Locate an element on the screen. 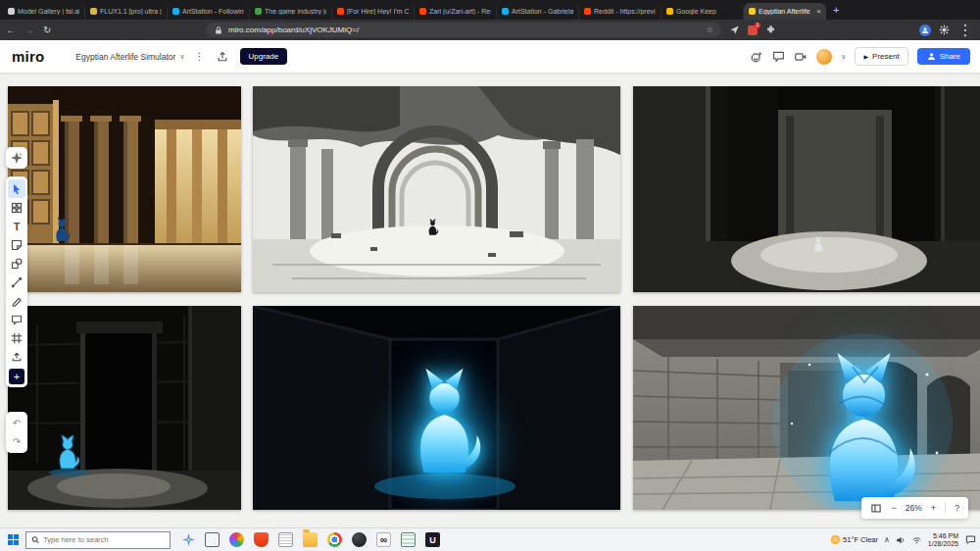  tab-close-icon: × is located at coordinates (819, 12).